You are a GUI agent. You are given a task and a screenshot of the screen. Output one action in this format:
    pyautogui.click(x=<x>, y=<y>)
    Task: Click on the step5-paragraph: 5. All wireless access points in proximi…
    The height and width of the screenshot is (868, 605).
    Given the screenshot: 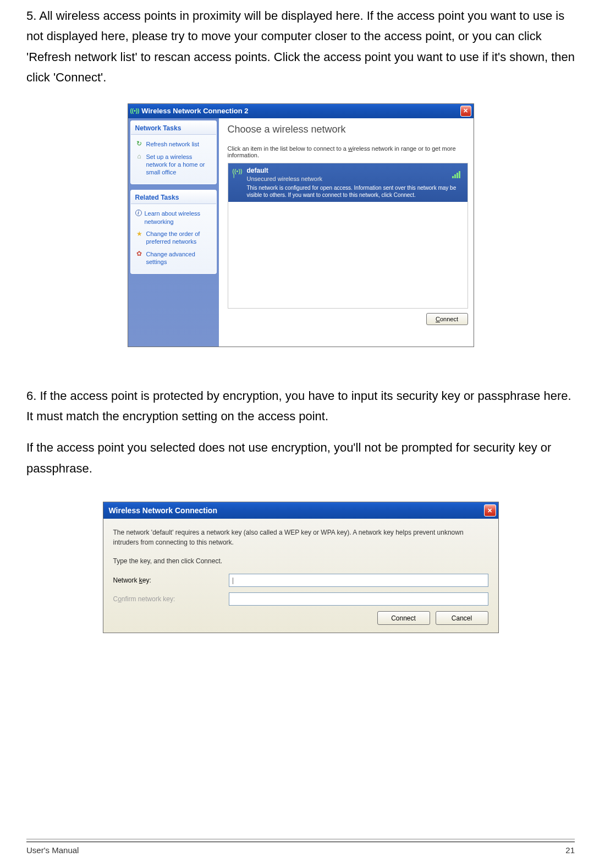 What is the action you would take?
    pyautogui.click(x=300, y=47)
    